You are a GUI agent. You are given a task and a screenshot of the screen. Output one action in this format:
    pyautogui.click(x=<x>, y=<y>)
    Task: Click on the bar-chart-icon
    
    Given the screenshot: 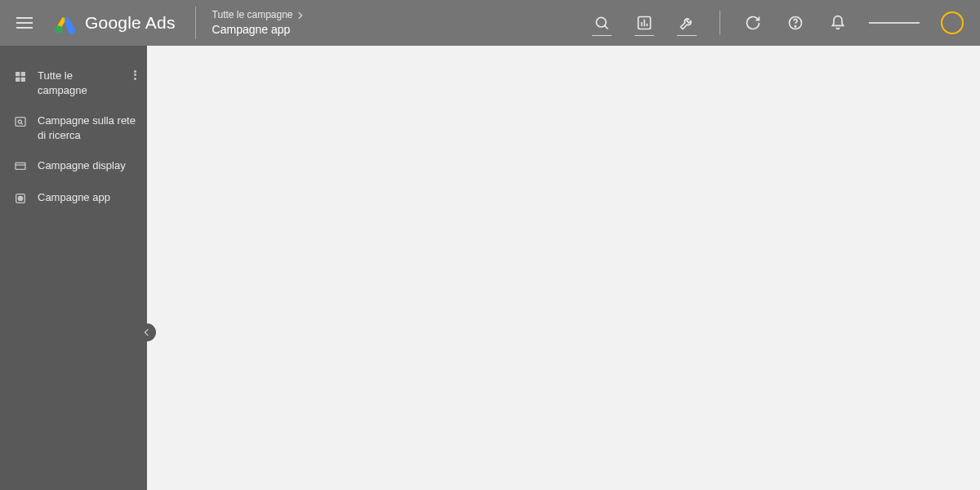 What is the action you would take?
    pyautogui.click(x=644, y=23)
    